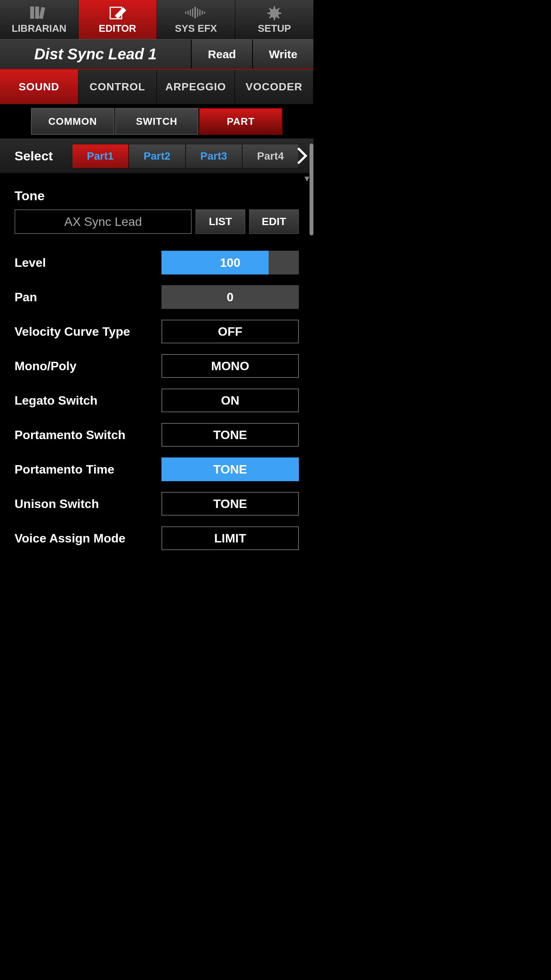 Image resolution: width=551 pixels, height=980 pixels. I want to click on read-button: Read, so click(222, 54).